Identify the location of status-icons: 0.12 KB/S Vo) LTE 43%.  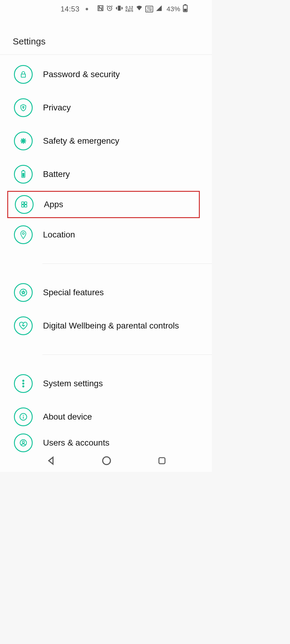
(142, 9).